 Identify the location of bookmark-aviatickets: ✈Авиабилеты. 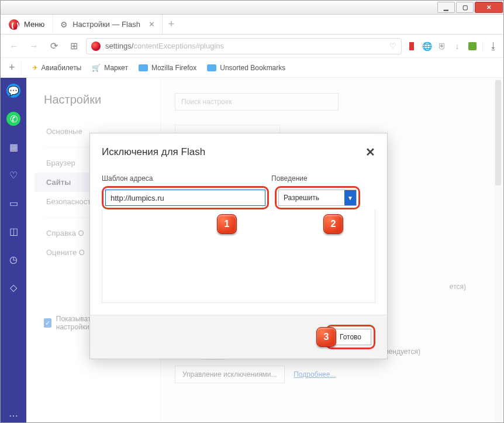
(57, 68).